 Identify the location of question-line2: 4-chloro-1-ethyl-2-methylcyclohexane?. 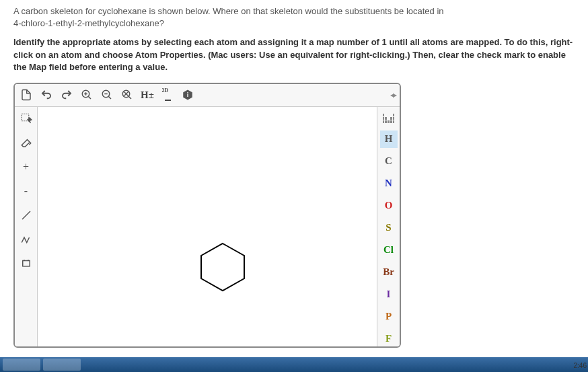
(89, 23).